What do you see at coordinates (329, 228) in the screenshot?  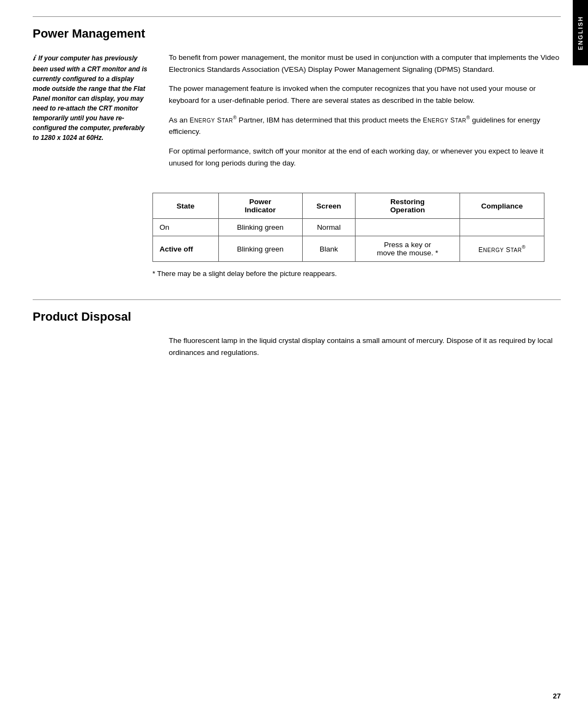 I see `cell-screen-on: Normal` at bounding box center [329, 228].